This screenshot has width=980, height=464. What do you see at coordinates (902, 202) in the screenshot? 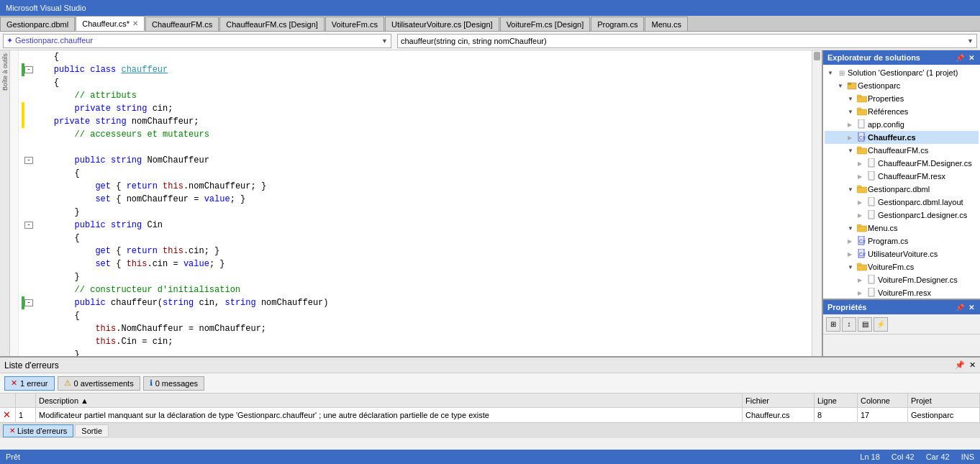
I see `tree-item-10: ▶Gestionparc.dbml.layout` at bounding box center [902, 202].